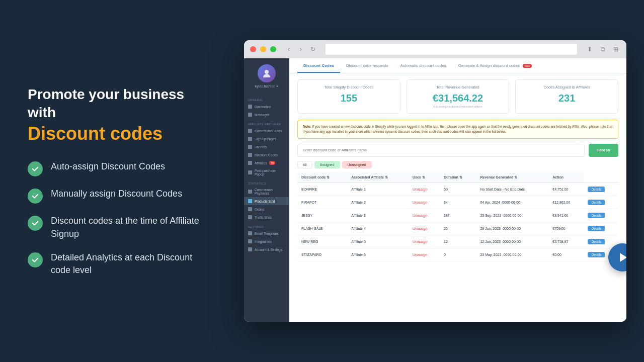 Image resolution: width=644 pixels, height=362 pixels. I want to click on sidebar-item-label: Email Templates, so click(267, 233).